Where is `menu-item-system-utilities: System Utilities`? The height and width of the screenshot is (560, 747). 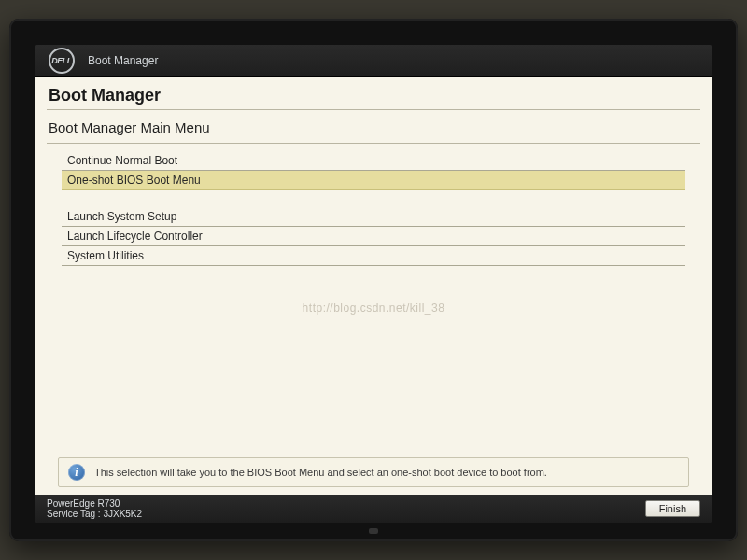
menu-item-system-utilities: System Utilities is located at coordinates (374, 256).